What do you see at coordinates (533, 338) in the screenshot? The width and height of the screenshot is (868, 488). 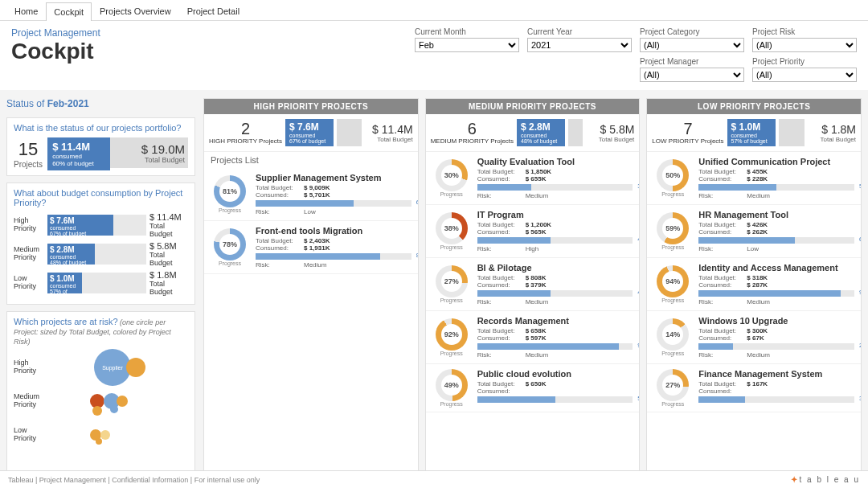 I see `project-item: 92% Progress Records Management Total Bu…` at bounding box center [533, 338].